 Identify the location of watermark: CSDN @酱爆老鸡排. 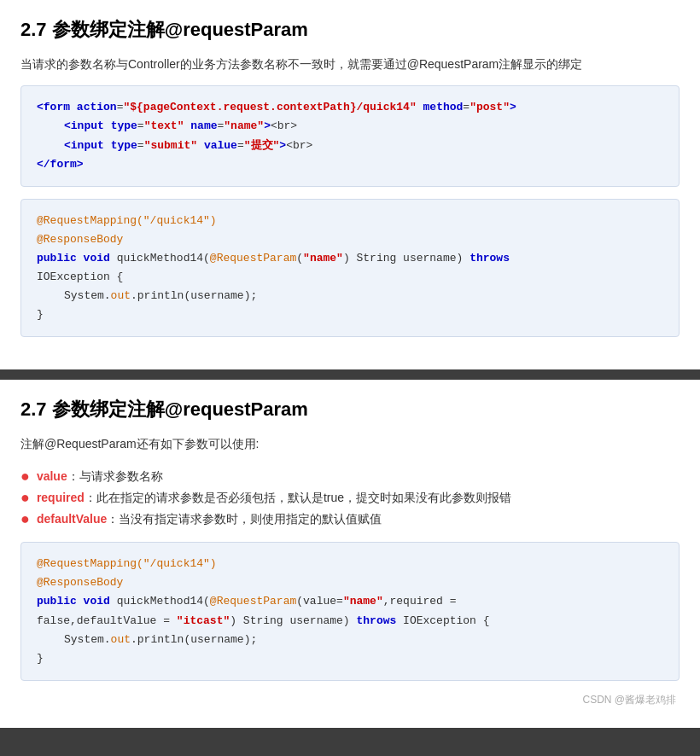
(350, 700).